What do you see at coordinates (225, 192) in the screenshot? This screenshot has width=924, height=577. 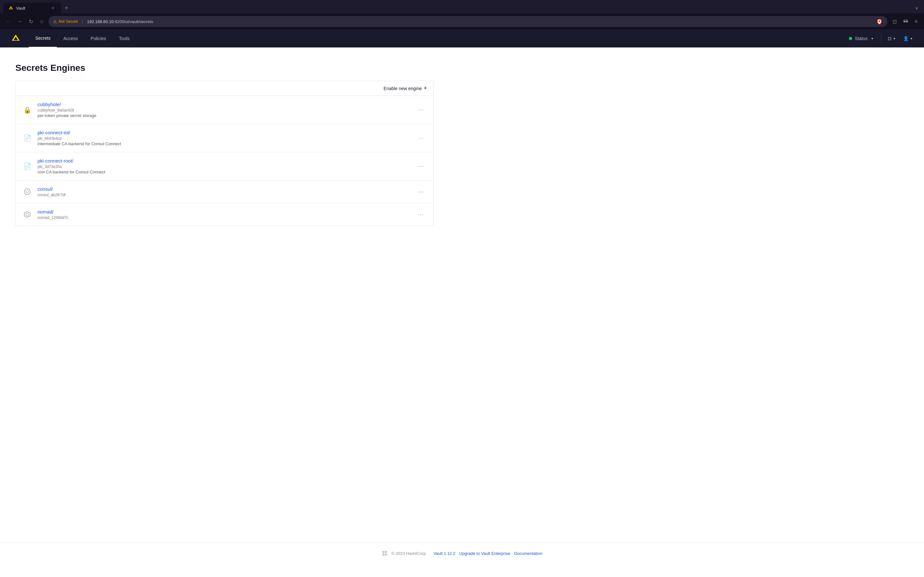 I see `engine-row-consul: consul/ consul_ab2fc7df ···` at bounding box center [225, 192].